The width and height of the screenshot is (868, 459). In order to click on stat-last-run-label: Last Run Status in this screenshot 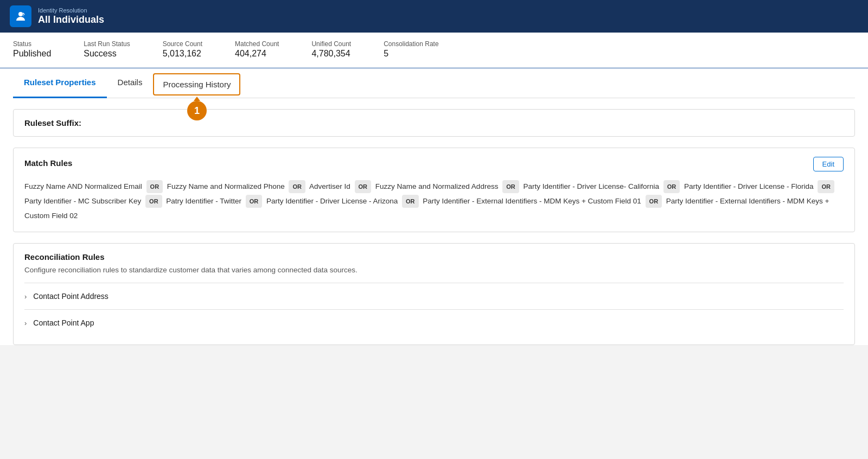, I will do `click(106, 44)`.